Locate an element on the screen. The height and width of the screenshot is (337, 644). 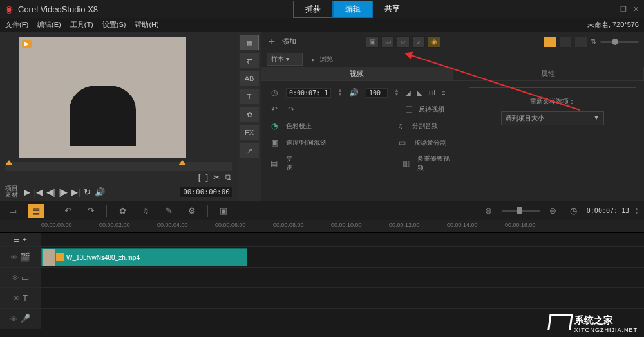
tool-3-icon: ✎ is located at coordinates (169, 211).